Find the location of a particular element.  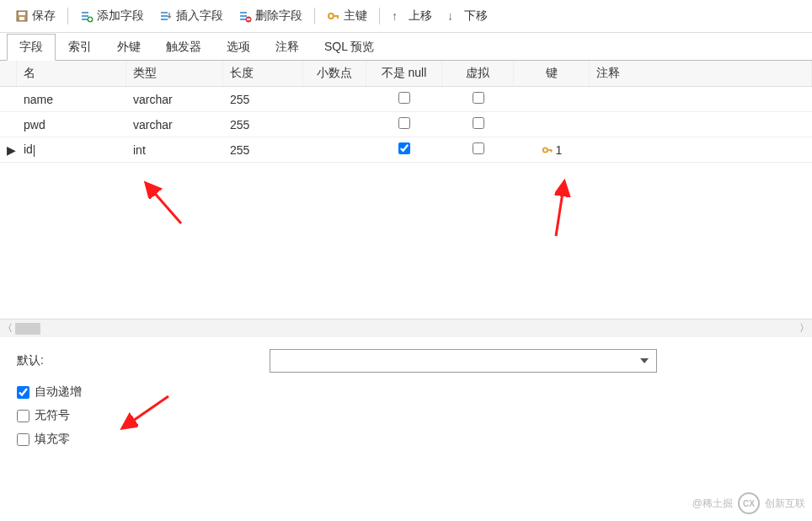

move-down-label: 下移 is located at coordinates (476, 16).